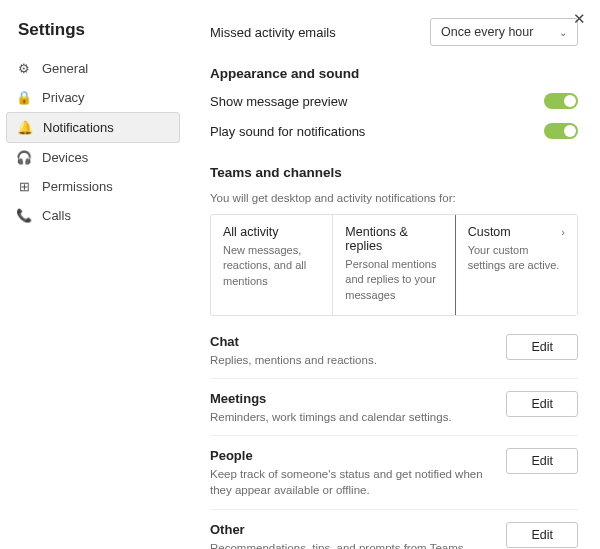 The image size is (600, 549). I want to click on preview-toggle, so click(561, 101).